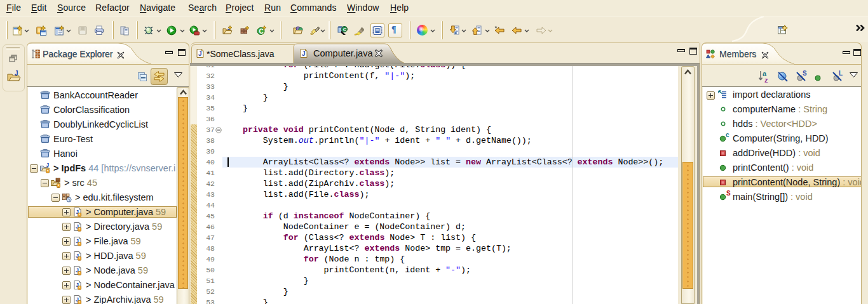  I want to click on svg-text: S, so click(804, 74).